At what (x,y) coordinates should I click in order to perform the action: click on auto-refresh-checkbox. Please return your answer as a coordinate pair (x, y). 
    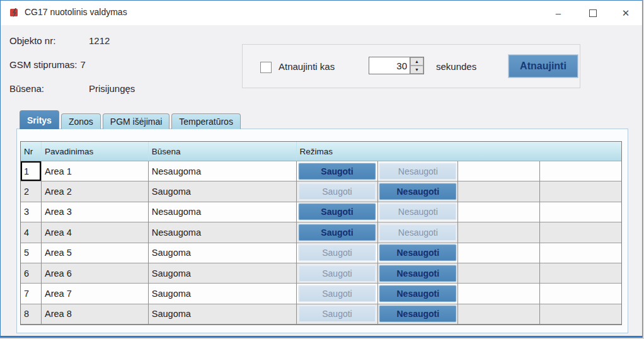
    Looking at the image, I should click on (266, 67).